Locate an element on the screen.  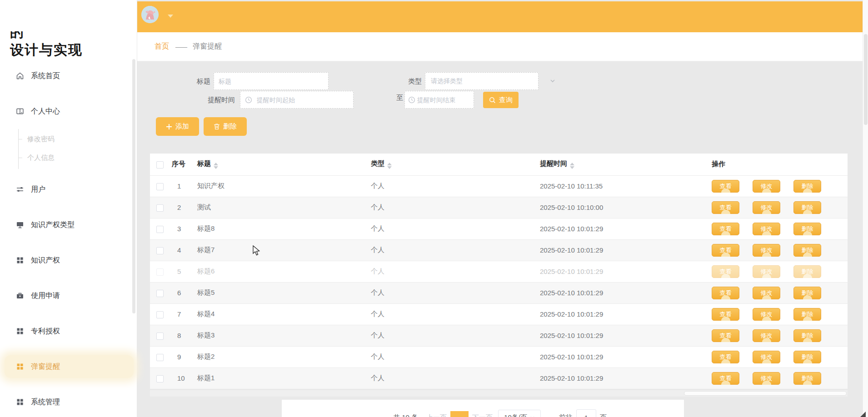
row-actions: 查看修改删除 is located at coordinates (778, 250).